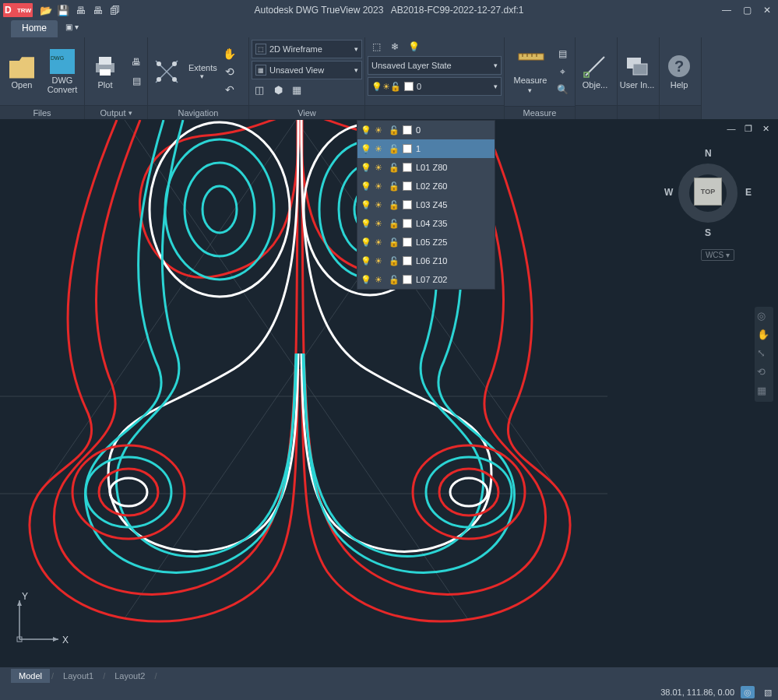  What do you see at coordinates (376, 47) in the screenshot?
I see `layer-props-icon: ⬚` at bounding box center [376, 47].